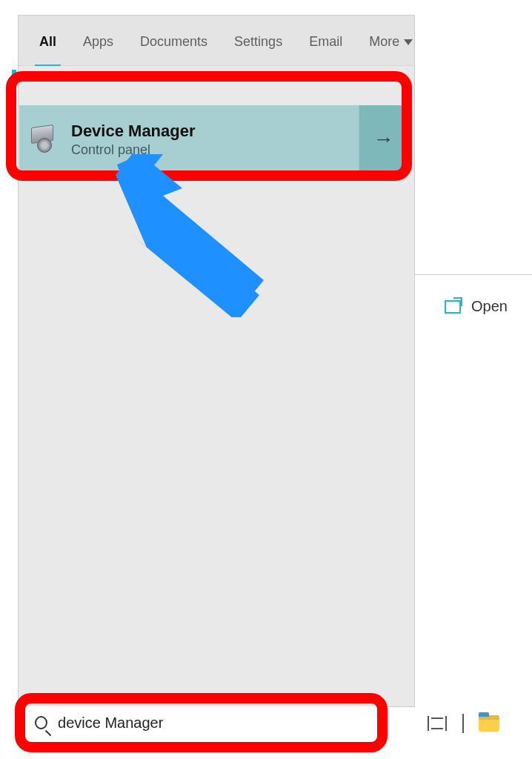 The height and width of the screenshot is (759, 532). What do you see at coordinates (437, 723) in the screenshot?
I see `timeline-icon` at bounding box center [437, 723].